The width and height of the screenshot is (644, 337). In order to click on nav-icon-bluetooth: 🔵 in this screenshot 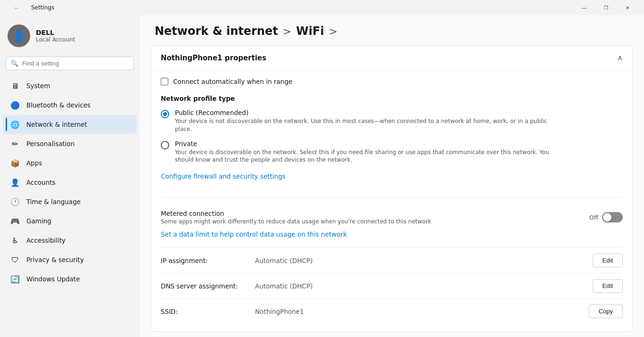, I will do `click(15, 105)`.